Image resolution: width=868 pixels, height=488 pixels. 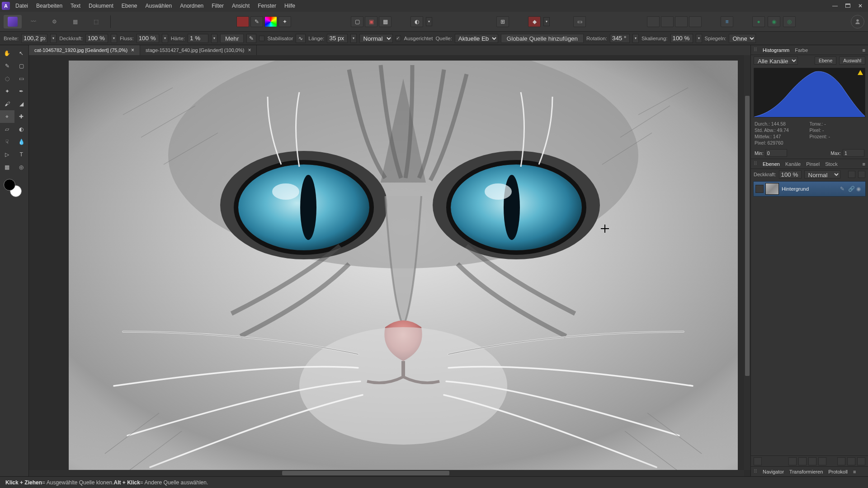 What do you see at coordinates (96, 22) in the screenshot?
I see `export-persona-button: ⬚` at bounding box center [96, 22].